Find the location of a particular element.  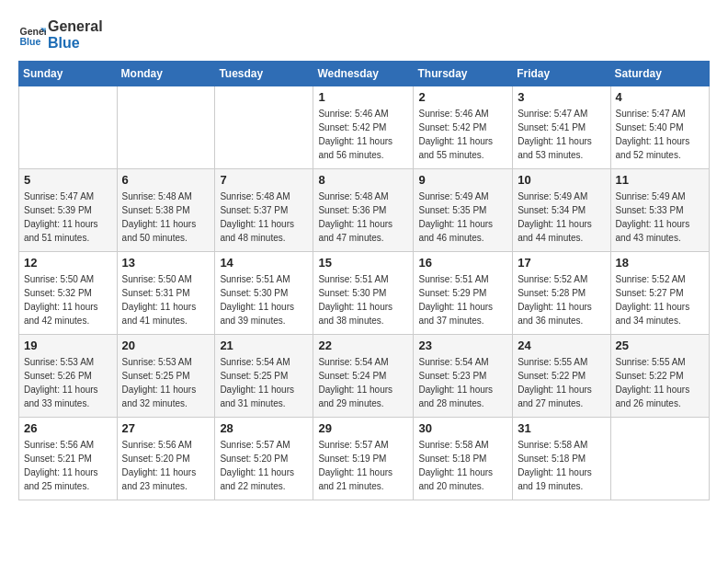

calendar-cell: 14Sunrise: 5:51 AM Sunset: 5:30 PM Dayli… is located at coordinates (265, 293).